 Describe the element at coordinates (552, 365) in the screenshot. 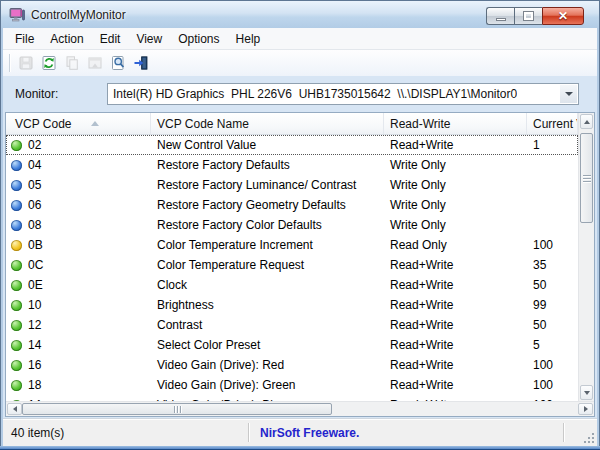

I see `current-value: 100` at that location.